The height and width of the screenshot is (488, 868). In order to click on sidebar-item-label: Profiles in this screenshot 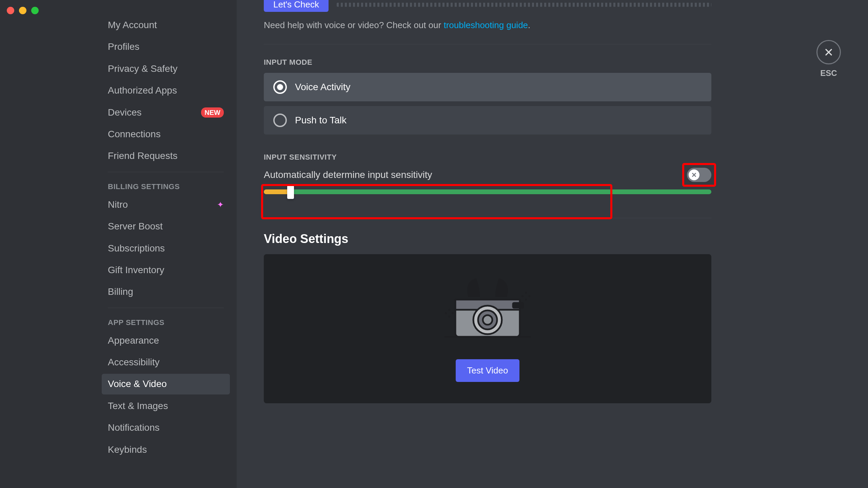, I will do `click(123, 47)`.